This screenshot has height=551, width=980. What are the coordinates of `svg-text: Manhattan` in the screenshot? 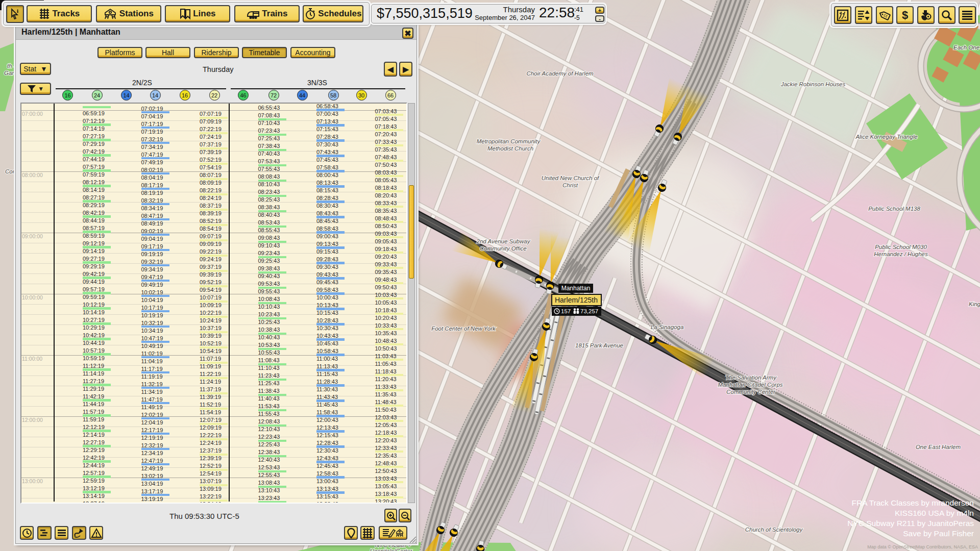 It's located at (576, 288).